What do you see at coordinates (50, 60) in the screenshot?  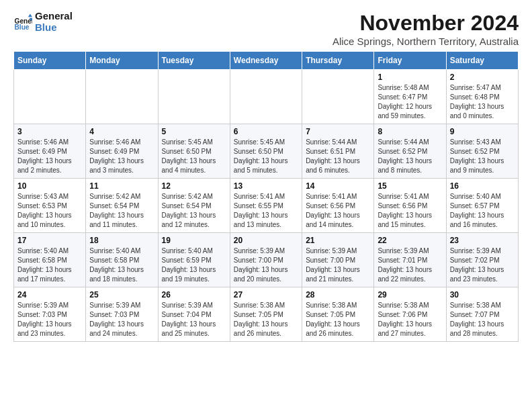 I see `weekday-header-sunday: Sunday` at bounding box center [50, 60].